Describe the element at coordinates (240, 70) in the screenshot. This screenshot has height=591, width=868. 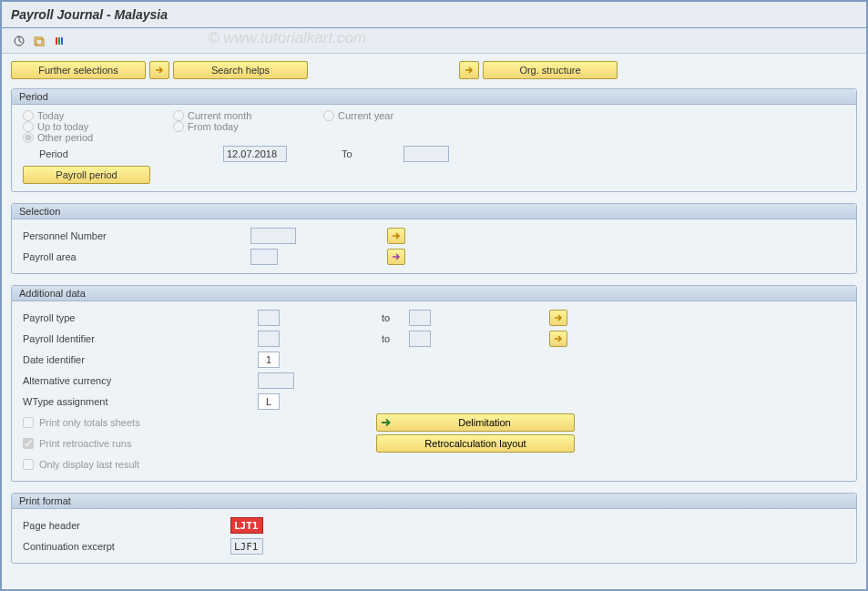
I see `search-helps-button: Search helps` at that location.